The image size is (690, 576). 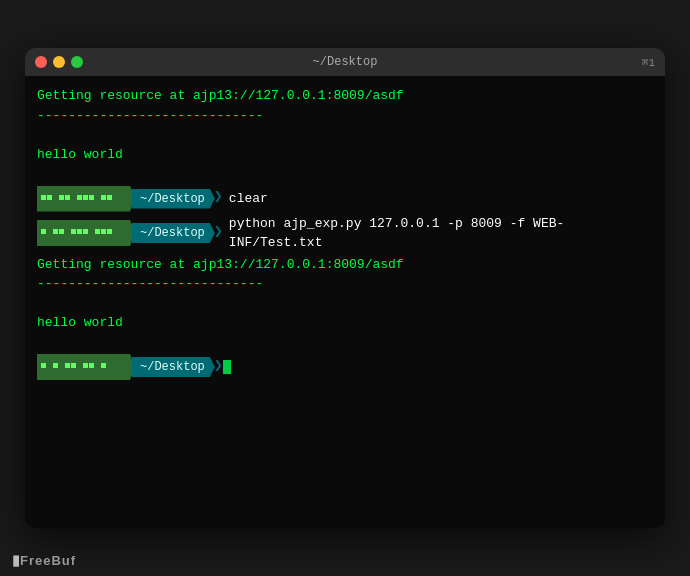 What do you see at coordinates (648, 62) in the screenshot?
I see `window-shortcut: ⌘1` at bounding box center [648, 62].